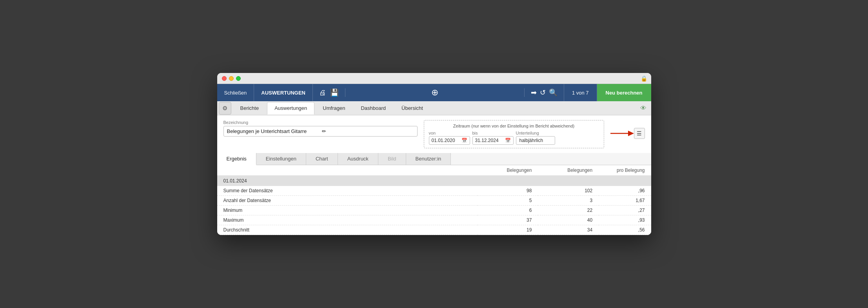 Image resolution: width=868 pixels, height=308 pixels. What do you see at coordinates (508, 221) in the screenshot?
I see `row-val1-maximum: 37` at bounding box center [508, 221].